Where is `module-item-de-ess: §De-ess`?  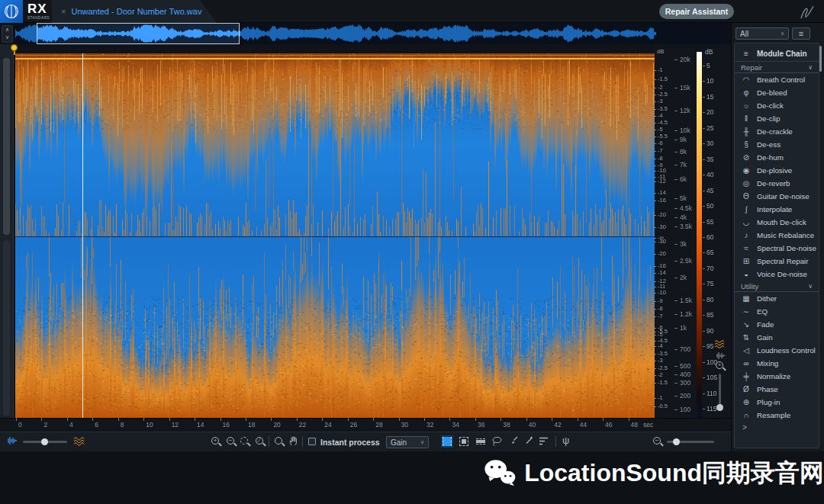
module-item-de-ess: §De-ess is located at coordinates (777, 145).